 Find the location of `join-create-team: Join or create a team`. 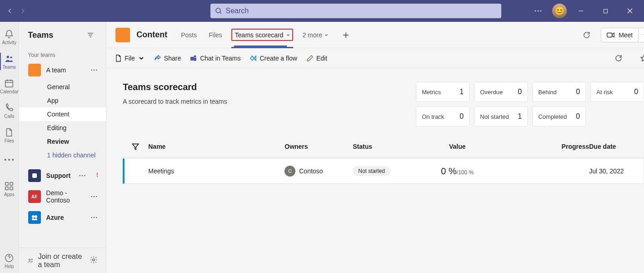

join-create-team: Join or create a team is located at coordinates (63, 260).